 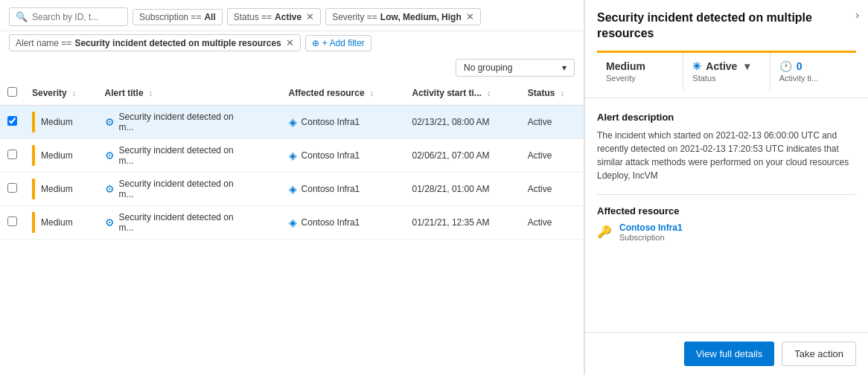 What do you see at coordinates (730, 354) in the screenshot?
I see `view-full-details-button: View full details` at bounding box center [730, 354].